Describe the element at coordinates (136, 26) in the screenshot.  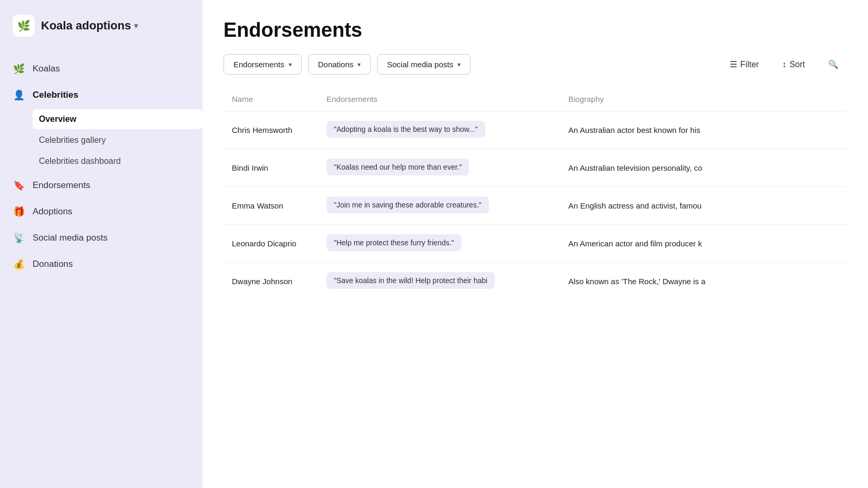
I see `app-title-chevron-icon: ▾` at that location.